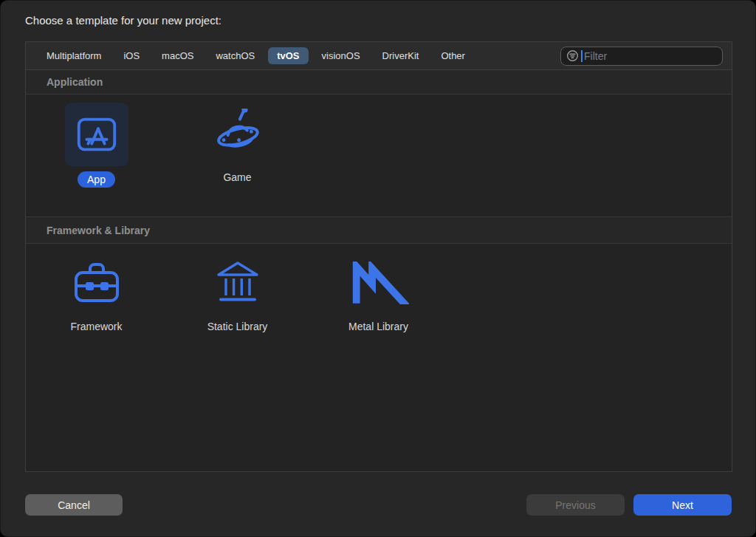  I want to click on filter-input, so click(650, 56).